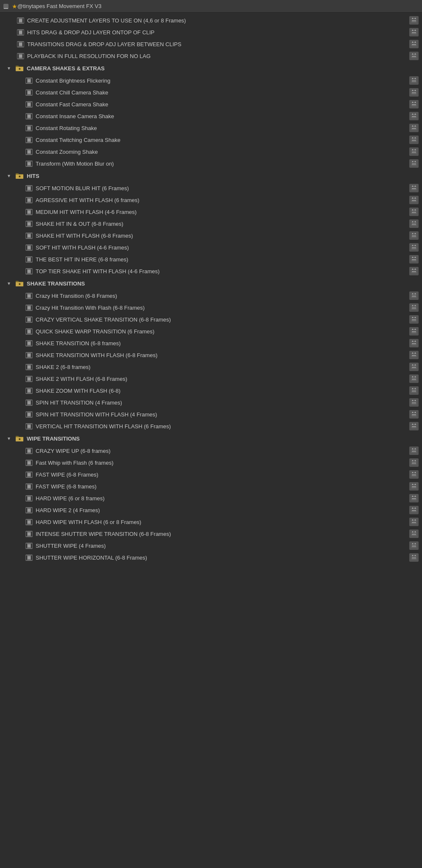 The width and height of the screenshot is (422, 868). I want to click on list-item: Transform (With Motion Blur on), so click(211, 164).